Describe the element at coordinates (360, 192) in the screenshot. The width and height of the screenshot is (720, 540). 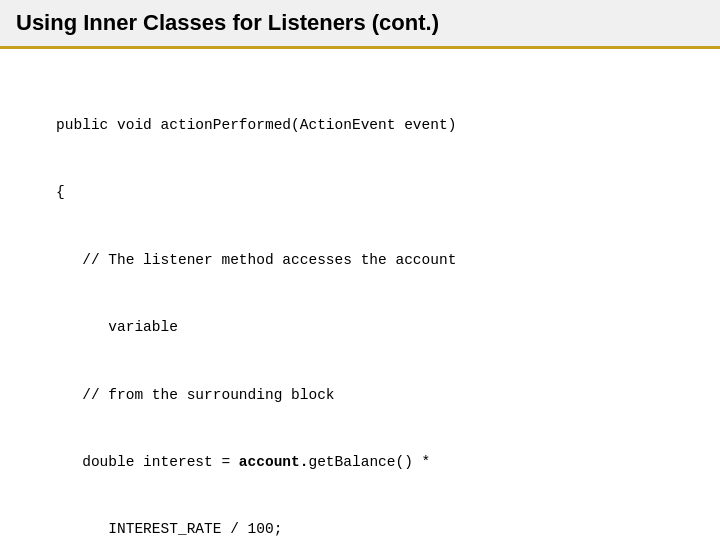
I see `code-line-2: {` at that location.